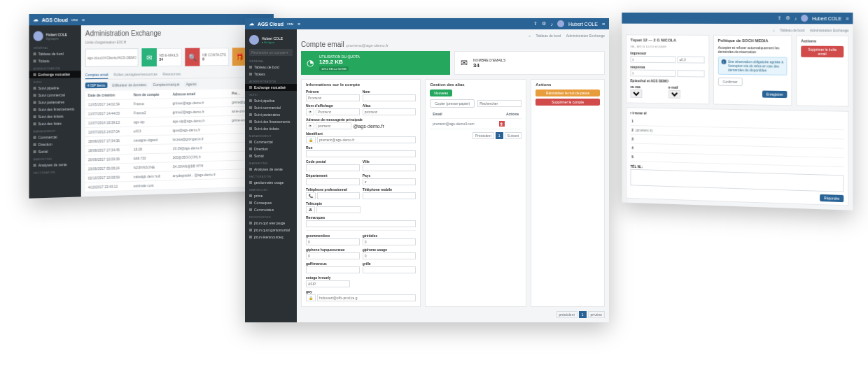  I want to click on sidebar-item: Suivi des tickets, so click(271, 129).